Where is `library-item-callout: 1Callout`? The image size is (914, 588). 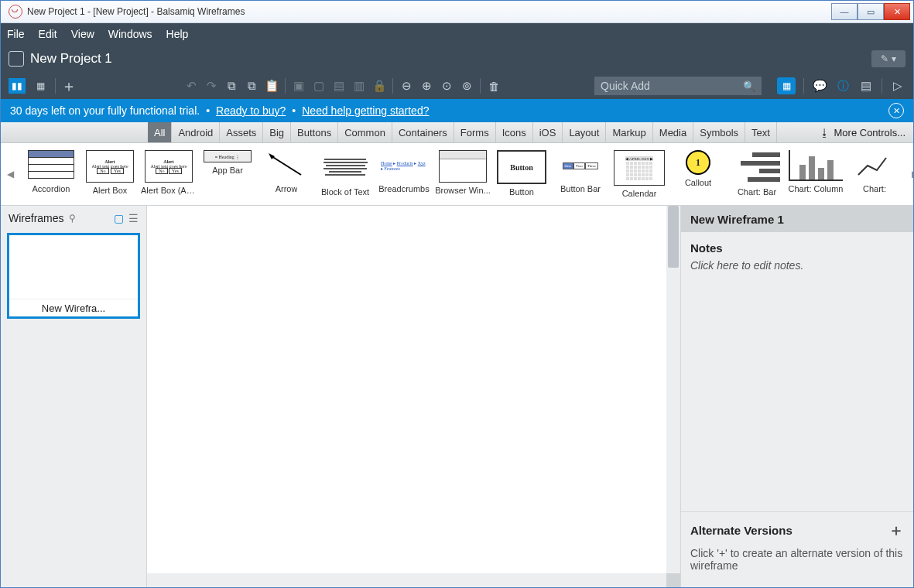
library-item-callout: 1Callout is located at coordinates (698, 174).